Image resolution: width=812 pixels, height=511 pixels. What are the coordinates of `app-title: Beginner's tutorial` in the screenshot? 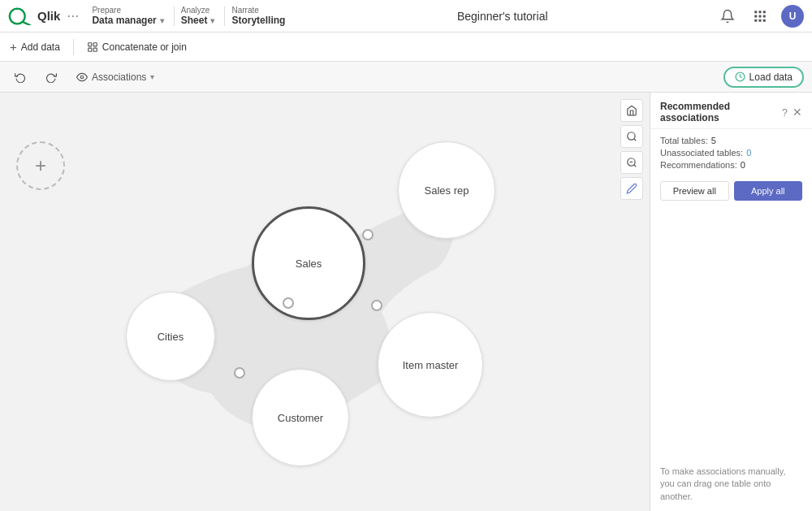 It's located at (502, 16).